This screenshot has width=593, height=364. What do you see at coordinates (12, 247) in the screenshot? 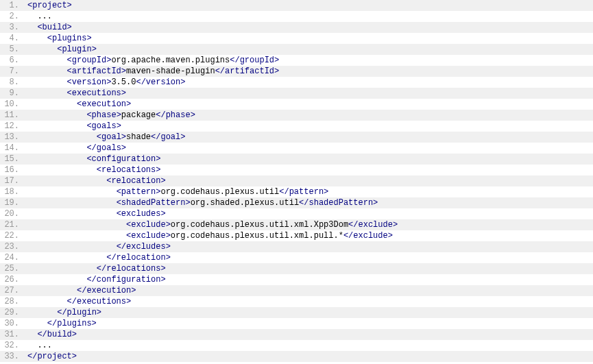
I see `line-number: 23.` at bounding box center [12, 247].